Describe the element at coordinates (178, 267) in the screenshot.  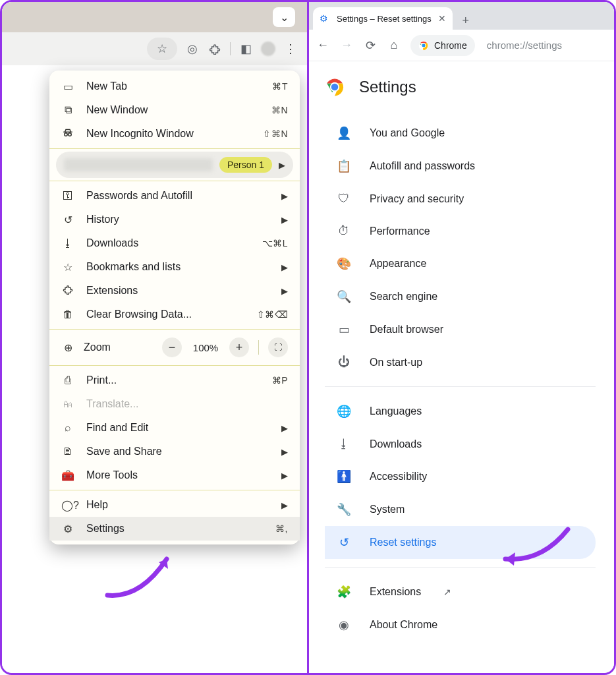
I see `menu-label: Bookmarks and lists` at that location.